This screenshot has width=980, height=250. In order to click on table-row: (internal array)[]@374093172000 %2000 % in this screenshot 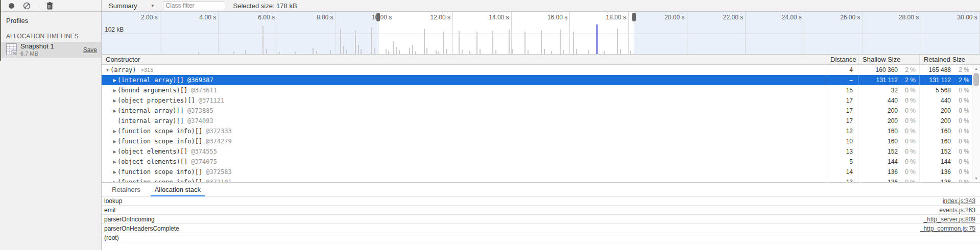, I will do `click(537, 121)`.